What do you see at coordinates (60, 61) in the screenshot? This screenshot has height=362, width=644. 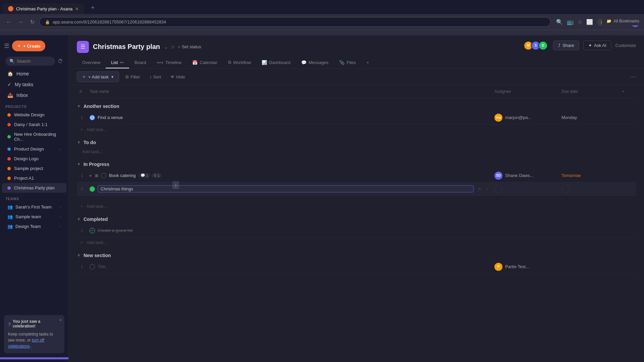 I see `clock-icon: ⏱` at bounding box center [60, 61].